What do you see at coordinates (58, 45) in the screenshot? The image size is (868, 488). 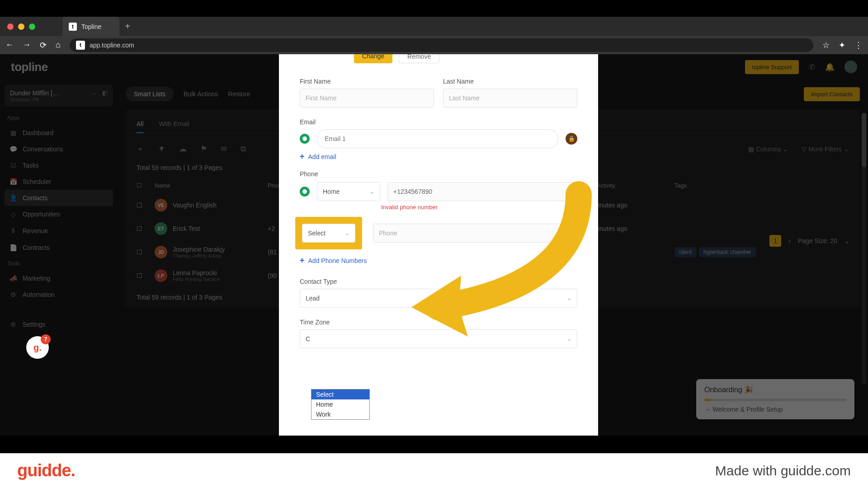 I see `home-button: ⌂` at bounding box center [58, 45].